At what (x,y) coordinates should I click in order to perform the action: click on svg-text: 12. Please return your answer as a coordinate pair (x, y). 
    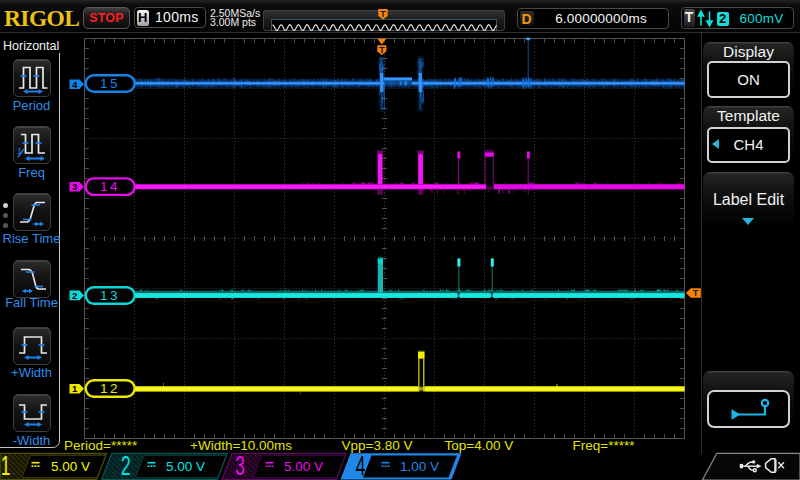
    Looking at the image, I should click on (110, 388).